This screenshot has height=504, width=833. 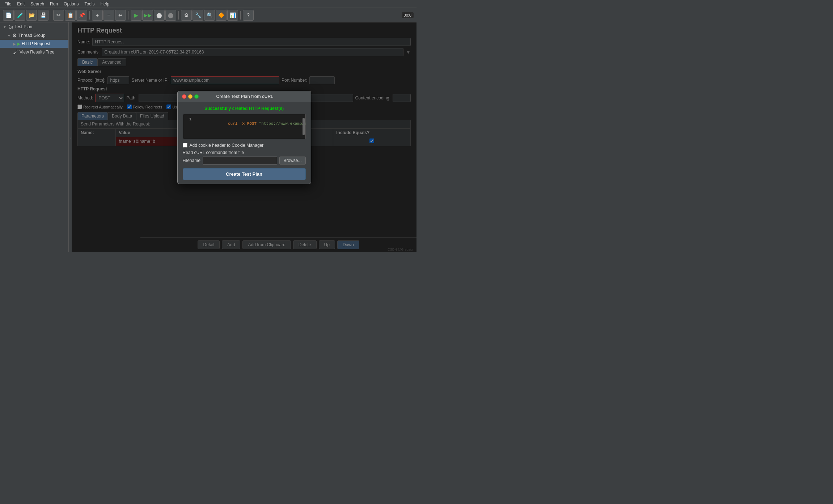 I want to click on sep1, so click(x=51, y=15).